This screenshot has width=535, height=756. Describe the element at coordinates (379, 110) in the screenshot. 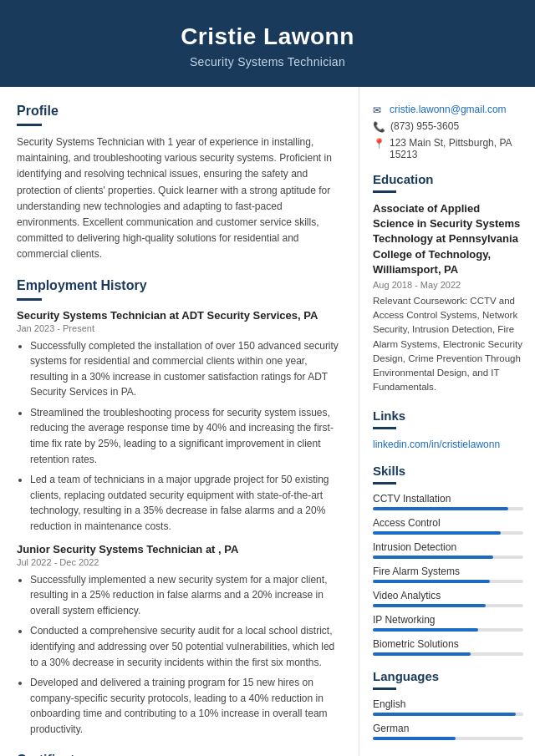

I see `email-icon: ✉` at that location.